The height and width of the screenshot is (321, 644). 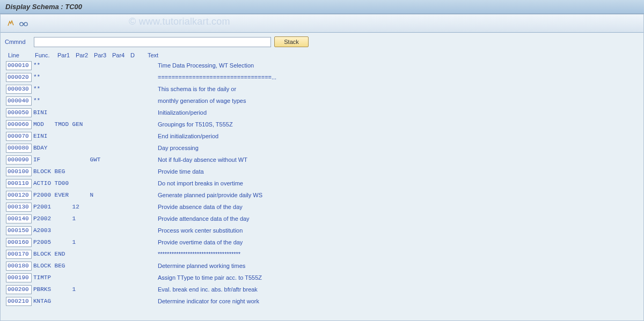 I want to click on table-row: BLOCK END ******************************…, so click(x=322, y=254).